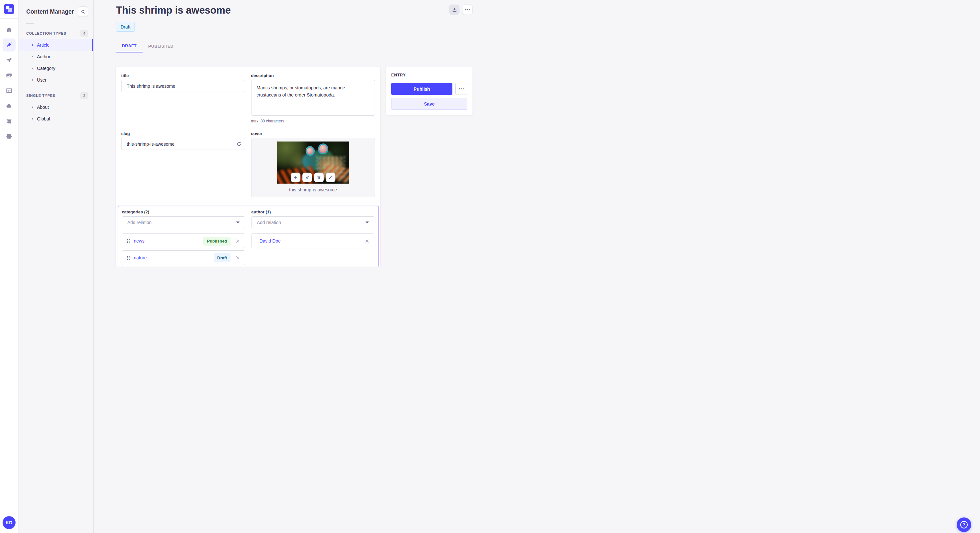  I want to click on sidebar-item-category: Category, so click(56, 68).